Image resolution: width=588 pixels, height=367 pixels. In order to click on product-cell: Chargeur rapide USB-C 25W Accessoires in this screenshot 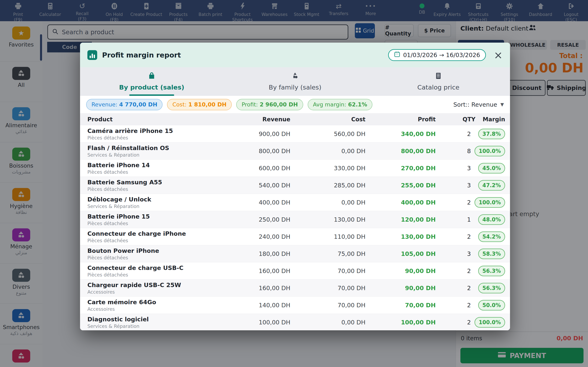, I will do `click(161, 288)`.